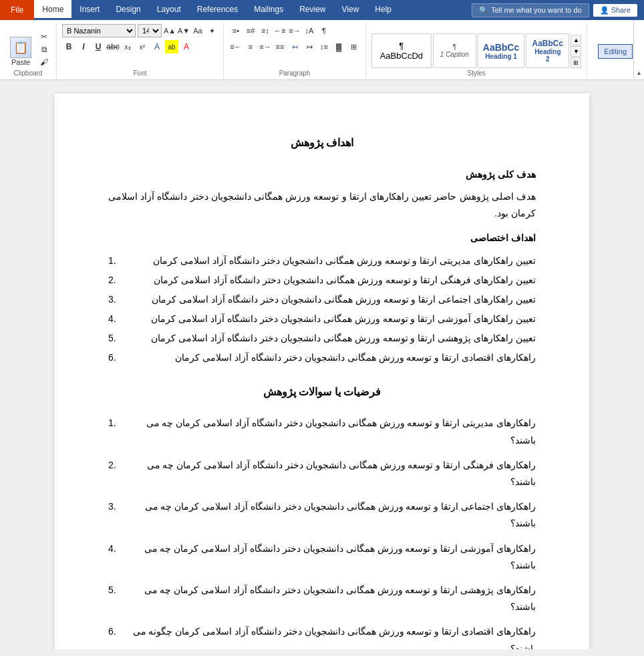 This screenshot has height=656, width=644. I want to click on styles-expand: ⊞, so click(576, 63).